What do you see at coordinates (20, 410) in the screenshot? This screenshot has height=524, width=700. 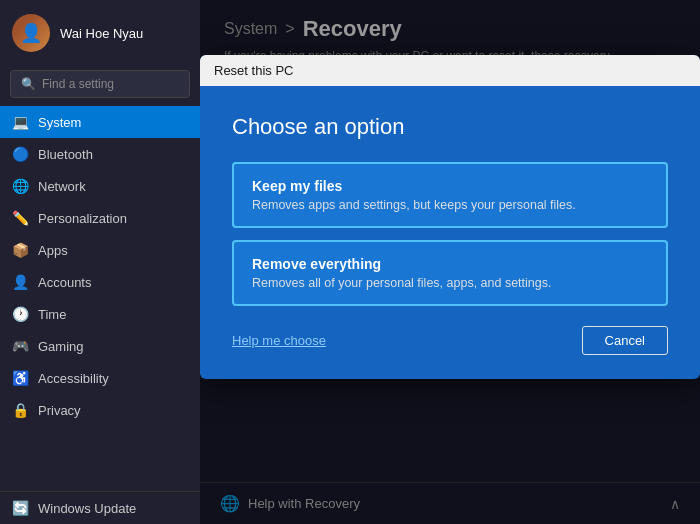 I see `privacy-icon: 🔒` at bounding box center [20, 410].